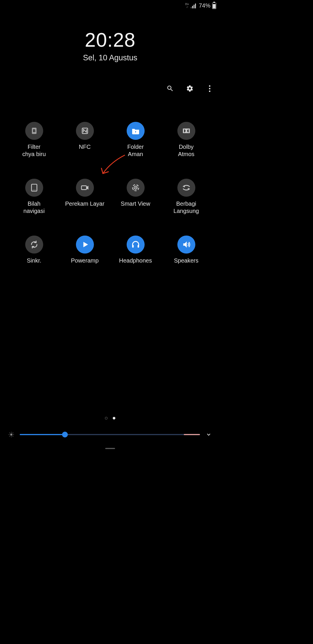  What do you see at coordinates (85, 245) in the screenshot?
I see `play-icon` at bounding box center [85, 245].